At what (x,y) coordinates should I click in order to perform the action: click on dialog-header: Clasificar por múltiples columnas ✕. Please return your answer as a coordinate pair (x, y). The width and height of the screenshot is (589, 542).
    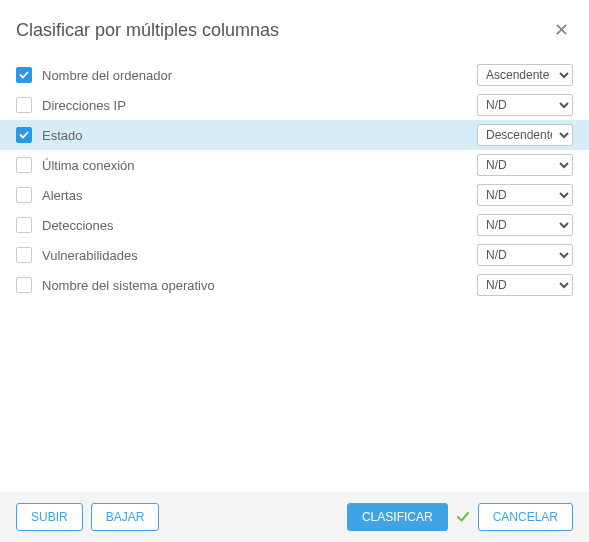
    Looking at the image, I should click on (294, 28).